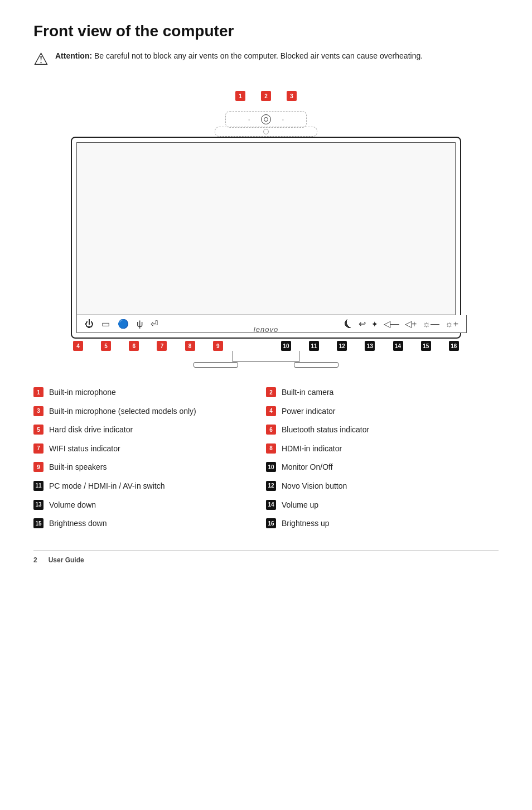  What do you see at coordinates (149, 467) in the screenshot?
I see `component-item-9: 9 Built-in speakers` at bounding box center [149, 467].